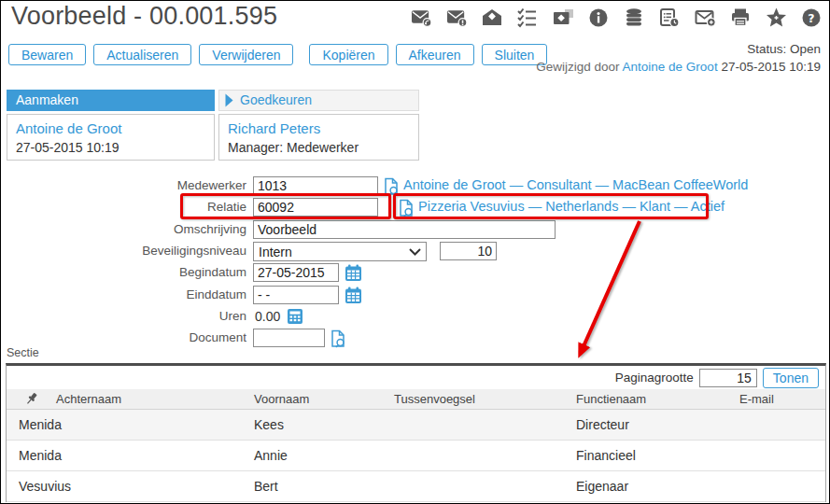  I want to click on cell-functienaam: Financieel, so click(606, 455).